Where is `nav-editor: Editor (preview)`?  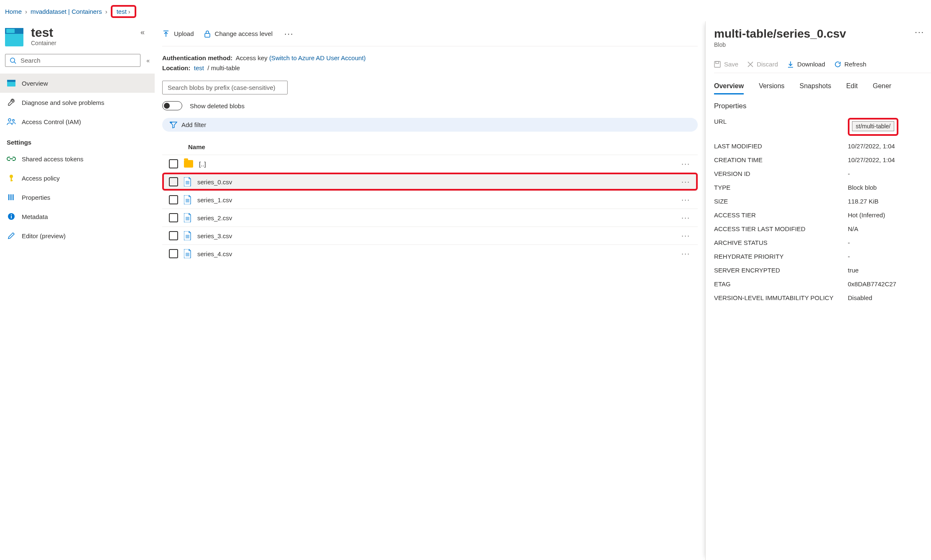 nav-editor: Editor (preview) is located at coordinates (77, 236).